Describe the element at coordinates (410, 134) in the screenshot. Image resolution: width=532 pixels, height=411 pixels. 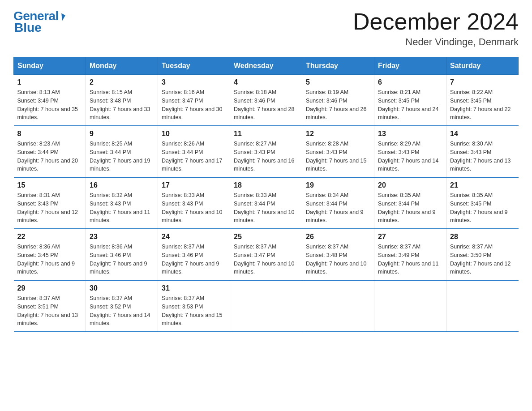
I see `day-number: 13` at that location.